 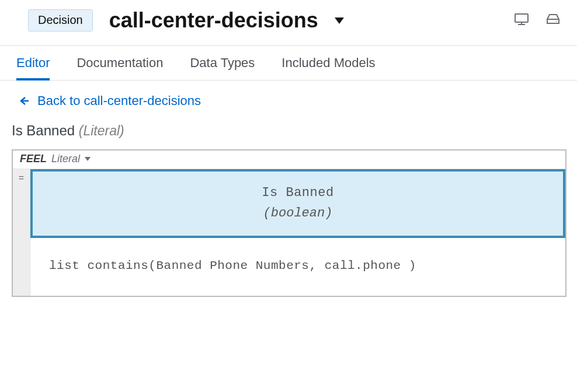 I want to click on back-link: Back to call-center-decisions, so click(x=288, y=101).